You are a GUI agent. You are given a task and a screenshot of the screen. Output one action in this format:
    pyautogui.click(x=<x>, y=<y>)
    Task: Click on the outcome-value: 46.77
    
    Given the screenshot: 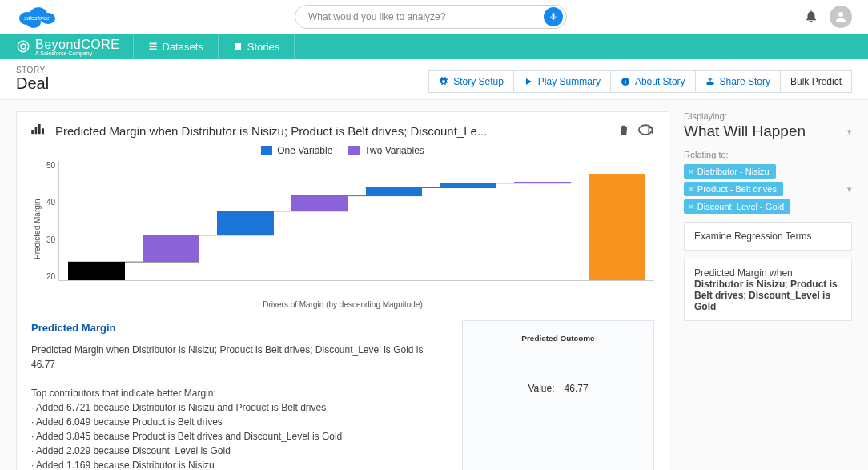 What is the action you would take?
    pyautogui.click(x=577, y=388)
    